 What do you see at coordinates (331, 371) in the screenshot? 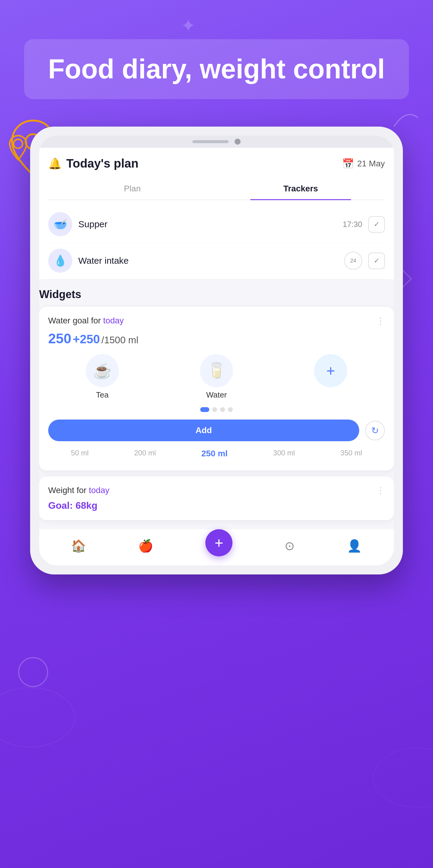
I see `add-drink-icon: +` at bounding box center [331, 371].